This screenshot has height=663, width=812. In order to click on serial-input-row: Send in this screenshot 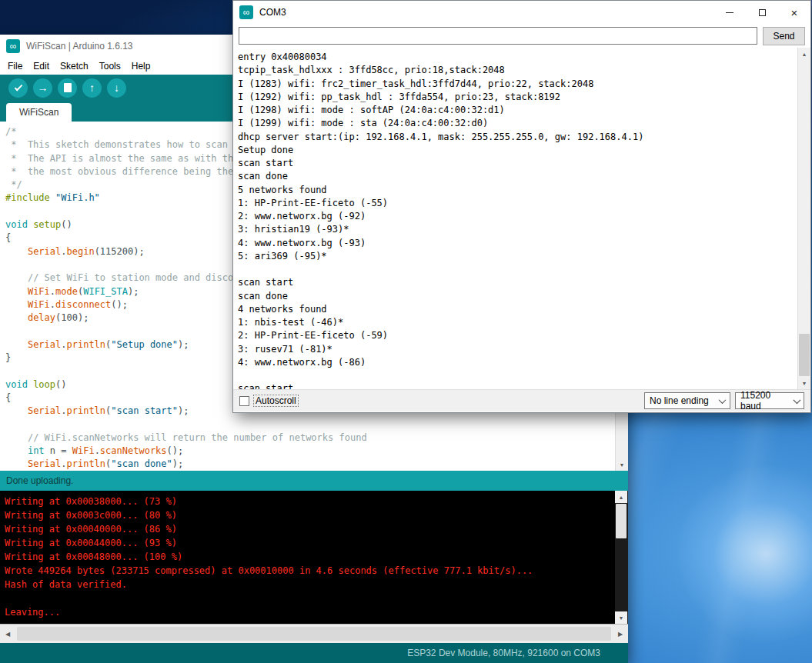, I will do `click(522, 35)`.